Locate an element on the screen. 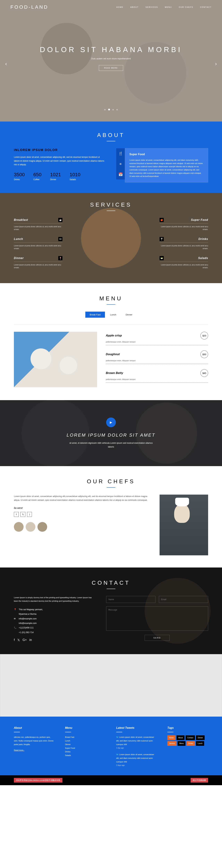  nav-home: HOME is located at coordinates (120, 7).